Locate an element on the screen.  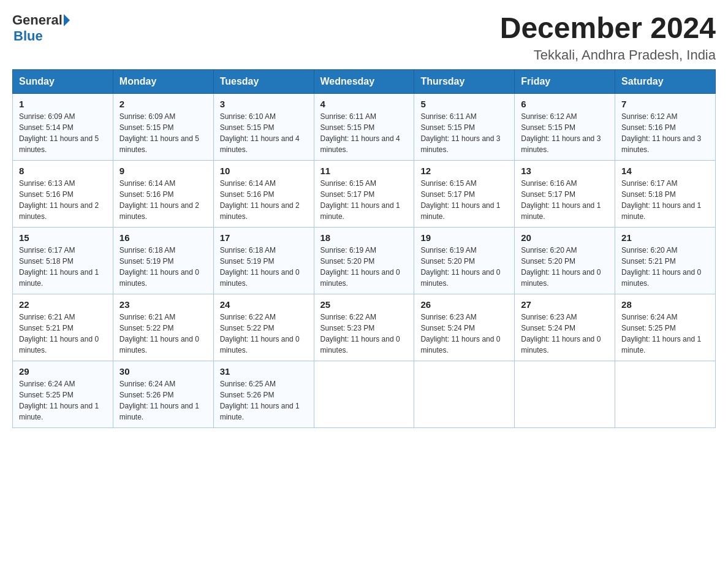
day-info: Sunrise: 6:13 AMSunset: 5:16 PMDaylight:… is located at coordinates (63, 200).